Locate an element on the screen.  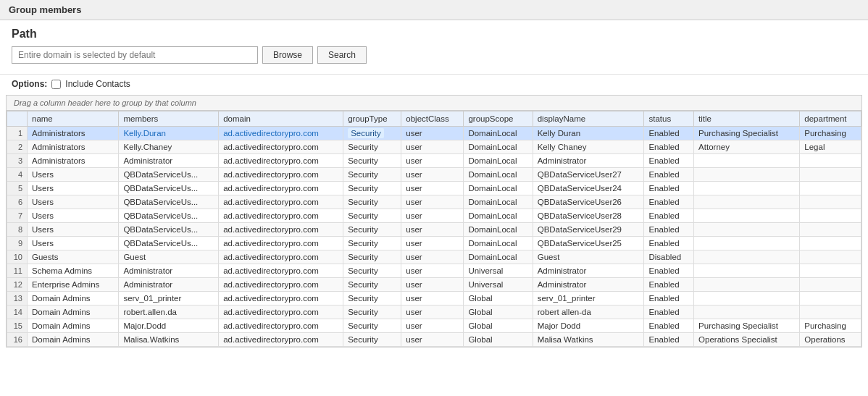
cell-members: Major.Dodd is located at coordinates (169, 326).